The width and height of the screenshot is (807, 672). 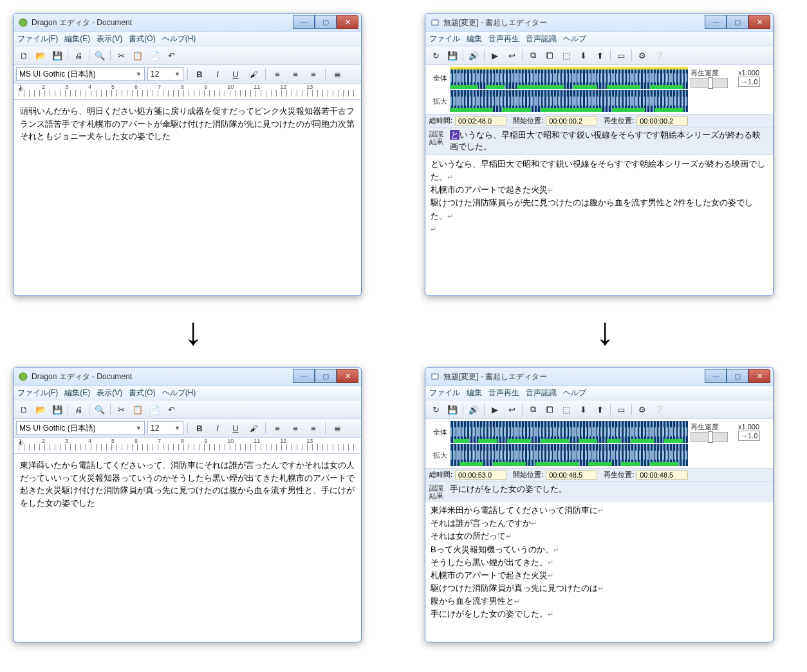 What do you see at coordinates (154, 409) in the screenshot?
I see `paste-icon: 📄` at bounding box center [154, 409].